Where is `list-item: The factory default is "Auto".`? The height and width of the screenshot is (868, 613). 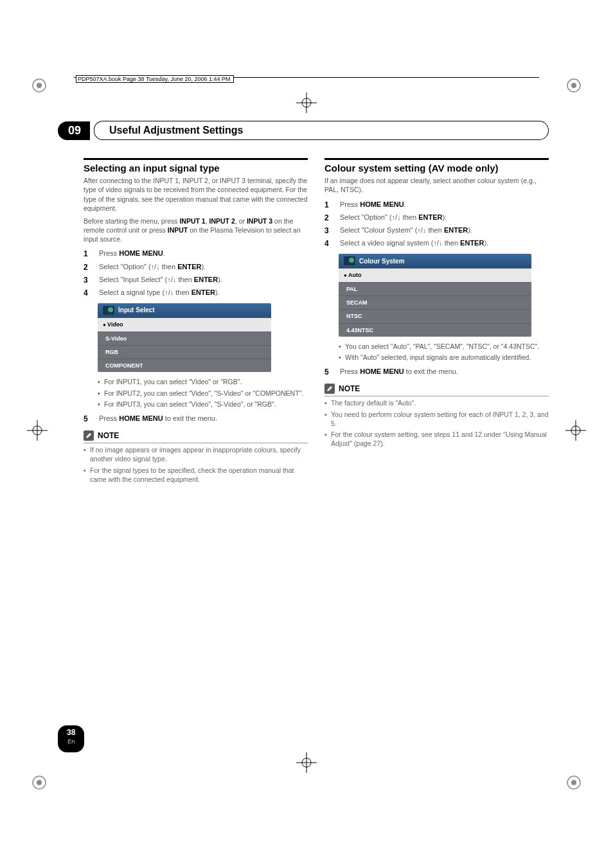
list-item: The factory default is "Auto". is located at coordinates (437, 403).